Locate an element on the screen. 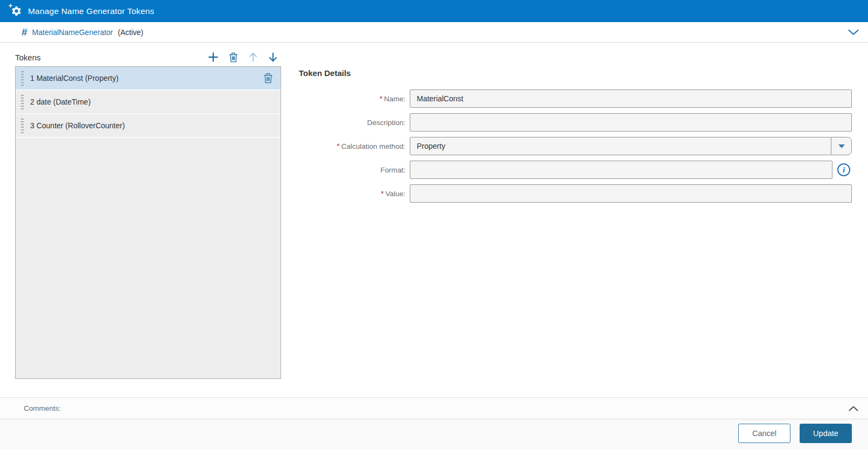 The width and height of the screenshot is (868, 449). description-field-row: Description: is located at coordinates (575, 122).